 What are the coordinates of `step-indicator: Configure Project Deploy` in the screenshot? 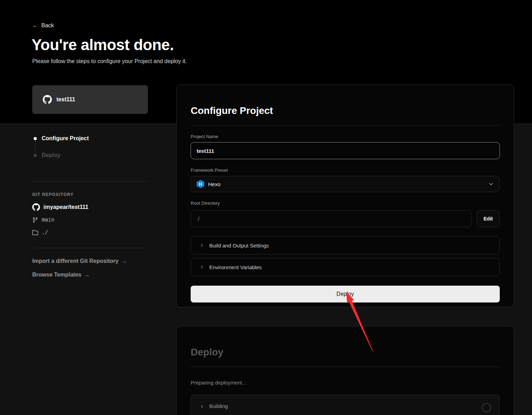 It's located at (61, 147).